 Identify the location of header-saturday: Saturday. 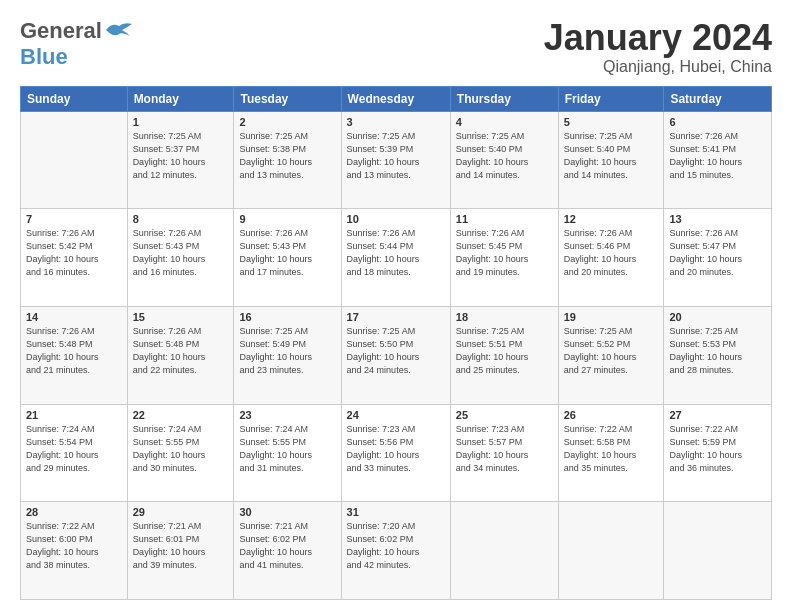
(718, 98).